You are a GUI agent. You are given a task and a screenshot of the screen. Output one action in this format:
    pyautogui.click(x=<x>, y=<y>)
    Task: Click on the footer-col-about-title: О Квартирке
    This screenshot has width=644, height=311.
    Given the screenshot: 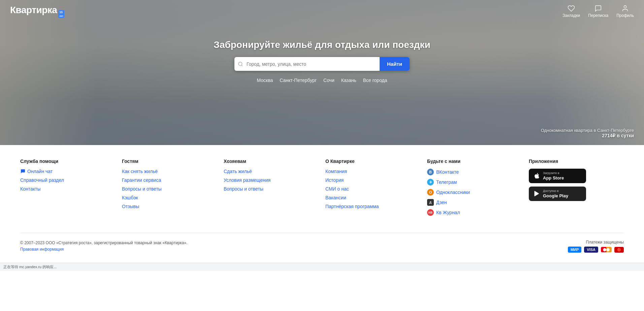 What is the action you would take?
    pyautogui.click(x=373, y=161)
    